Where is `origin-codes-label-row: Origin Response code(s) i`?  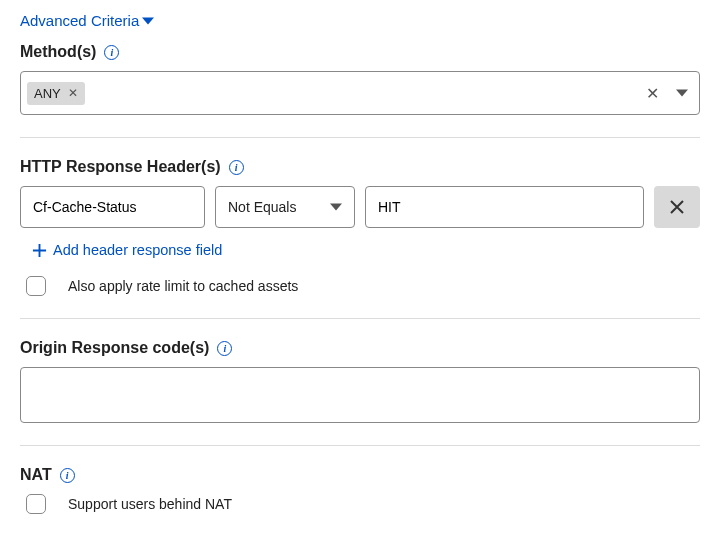 origin-codes-label-row: Origin Response code(s) i is located at coordinates (360, 348).